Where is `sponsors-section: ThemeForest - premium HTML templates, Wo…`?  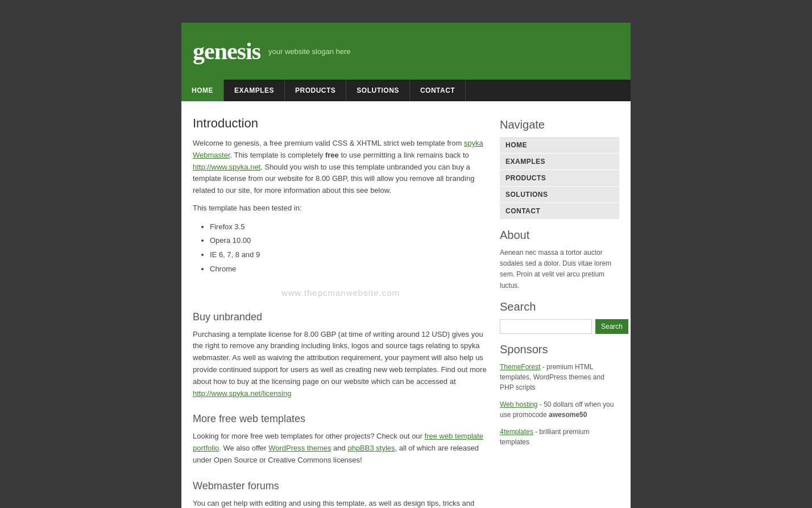 sponsors-section: ThemeForest - premium HTML templates, Wo… is located at coordinates (560, 404).